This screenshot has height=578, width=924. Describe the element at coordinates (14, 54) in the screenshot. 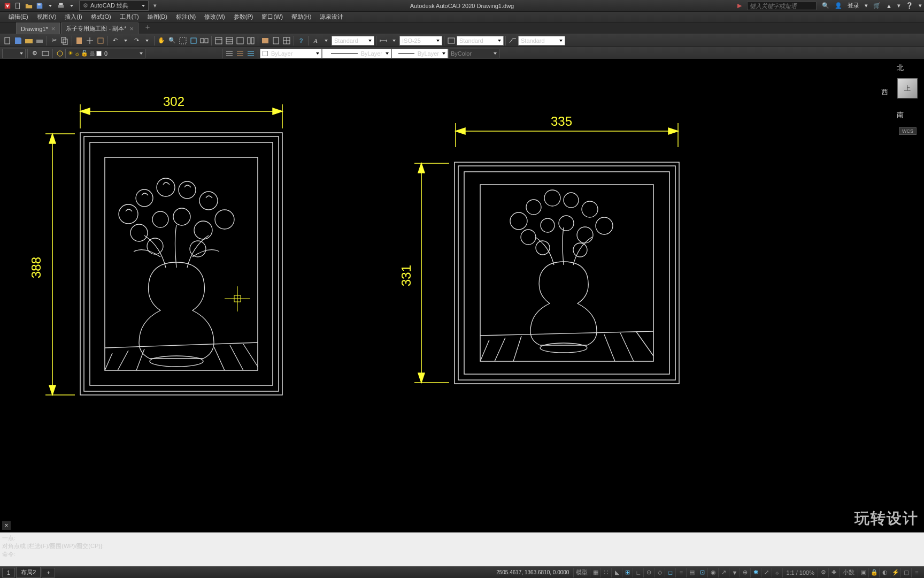

I see `color-select` at that location.